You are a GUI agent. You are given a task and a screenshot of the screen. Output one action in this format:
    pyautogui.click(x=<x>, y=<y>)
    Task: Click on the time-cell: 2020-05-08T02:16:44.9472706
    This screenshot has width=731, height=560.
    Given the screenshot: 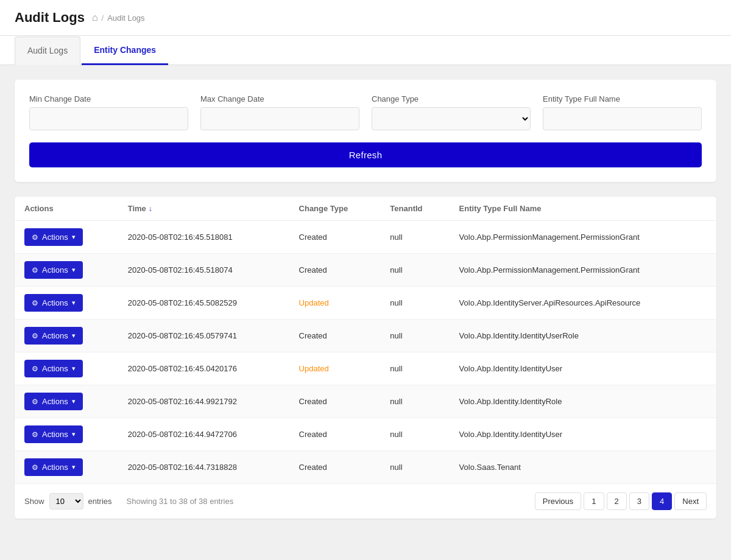 What is the action you would take?
    pyautogui.click(x=203, y=435)
    